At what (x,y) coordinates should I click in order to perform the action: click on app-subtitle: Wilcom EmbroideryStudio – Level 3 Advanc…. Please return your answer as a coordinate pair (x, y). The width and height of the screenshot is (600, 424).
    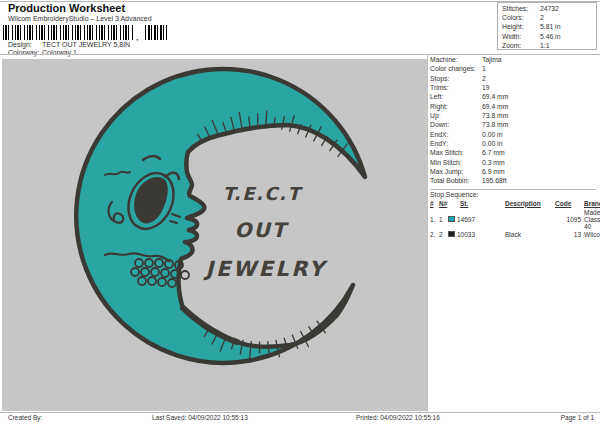
    Looking at the image, I should click on (80, 18).